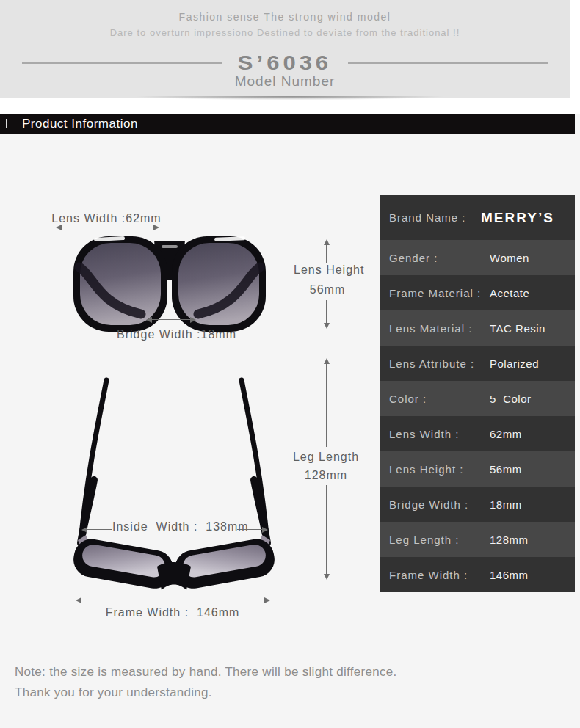  What do you see at coordinates (206, 693) in the screenshot?
I see `note-line-2: Thank you for your understanding.` at bounding box center [206, 693].